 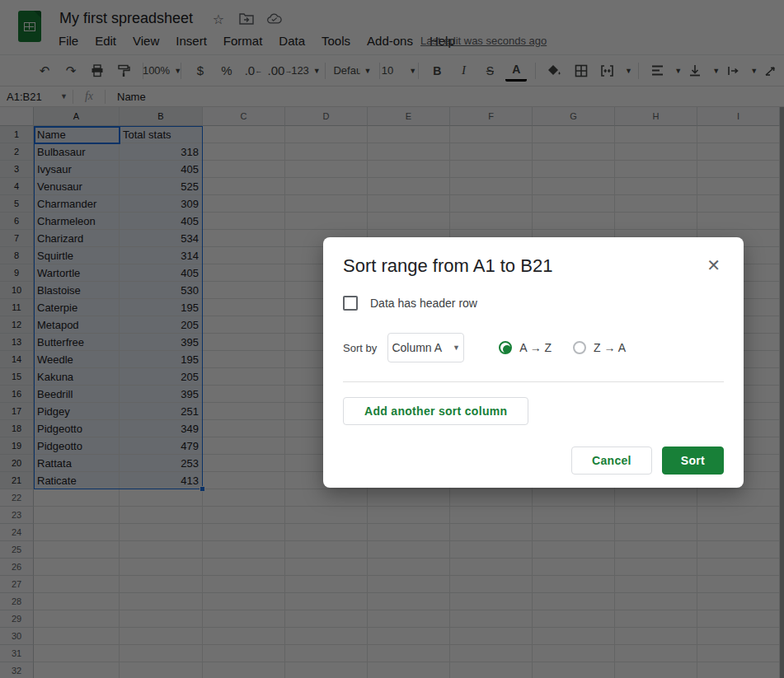 What do you see at coordinates (612, 461) in the screenshot?
I see `cancel-button: Cancel` at bounding box center [612, 461].